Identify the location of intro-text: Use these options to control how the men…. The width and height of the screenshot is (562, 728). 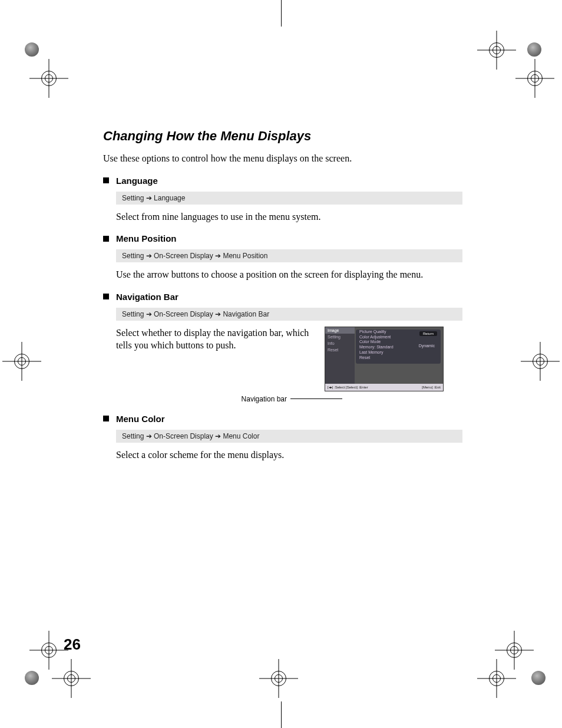
(283, 159).